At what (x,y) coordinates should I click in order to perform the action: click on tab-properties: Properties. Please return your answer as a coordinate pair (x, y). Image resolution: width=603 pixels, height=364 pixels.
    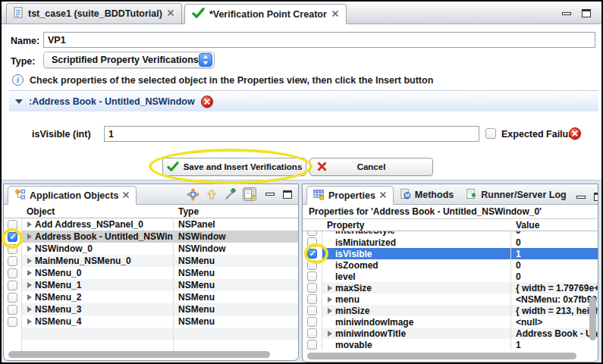
    Looking at the image, I should click on (350, 196).